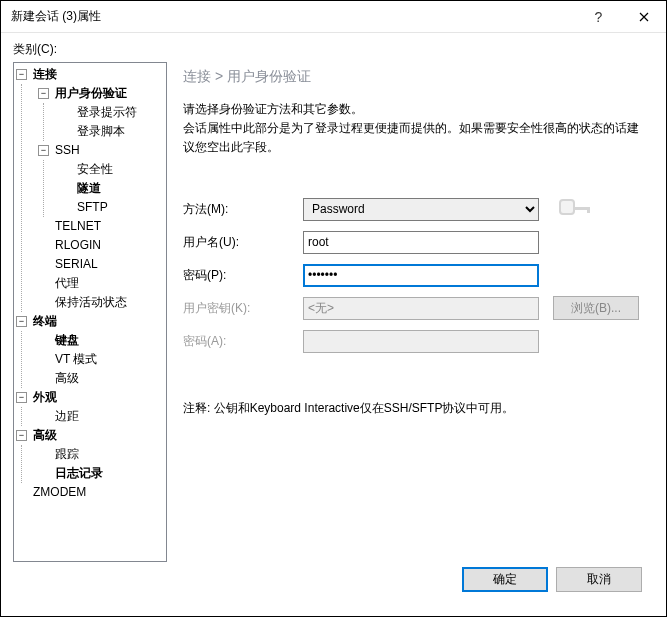 The width and height of the screenshot is (667, 617). Describe the element at coordinates (596, 308) in the screenshot. I see `browse-button: 浏览(B)...` at that location.